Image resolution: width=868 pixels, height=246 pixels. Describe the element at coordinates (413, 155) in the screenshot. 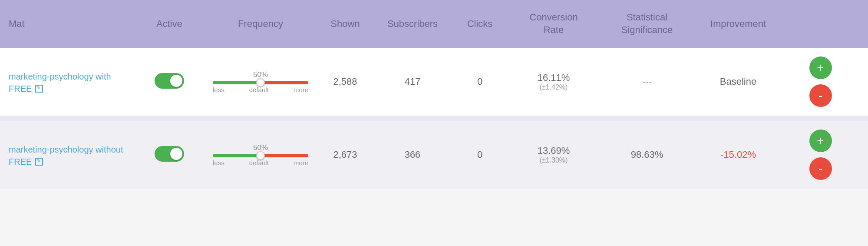

I see `subscribers-value: 366` at that location.